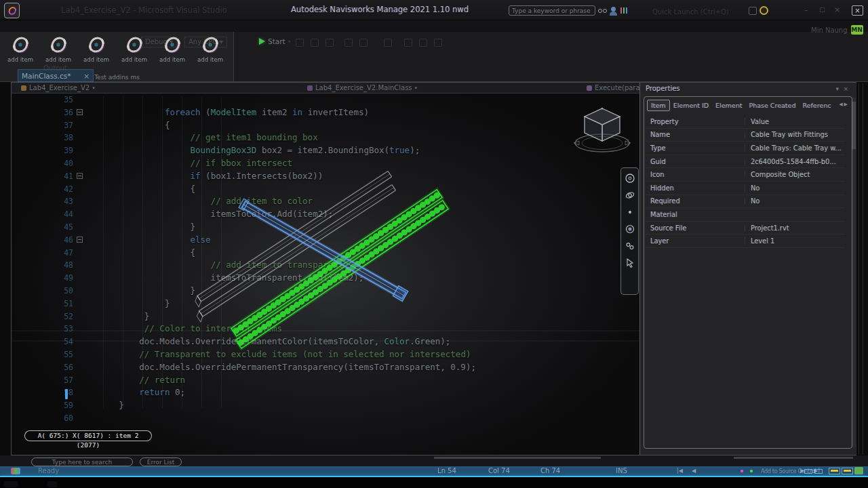 This screenshot has height=488, width=868. Describe the element at coordinates (745, 188) in the screenshot. I see `property-row-5: Hidden No` at that location.